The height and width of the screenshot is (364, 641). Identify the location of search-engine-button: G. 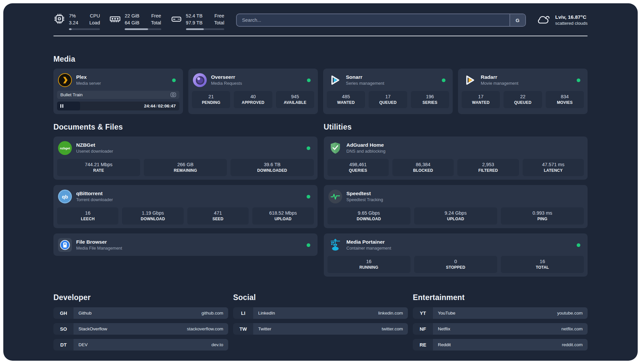
(517, 20).